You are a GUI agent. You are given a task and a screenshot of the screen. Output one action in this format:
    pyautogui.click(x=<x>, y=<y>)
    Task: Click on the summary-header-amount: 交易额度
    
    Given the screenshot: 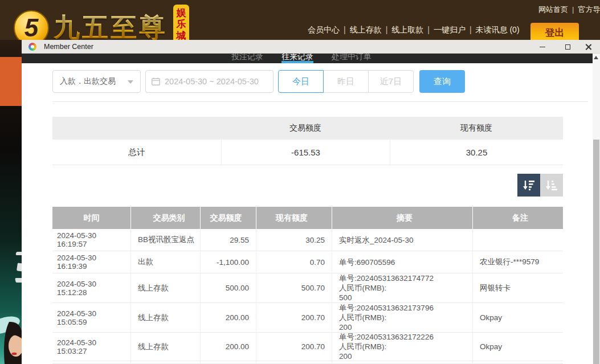 What is the action you would take?
    pyautogui.click(x=305, y=128)
    